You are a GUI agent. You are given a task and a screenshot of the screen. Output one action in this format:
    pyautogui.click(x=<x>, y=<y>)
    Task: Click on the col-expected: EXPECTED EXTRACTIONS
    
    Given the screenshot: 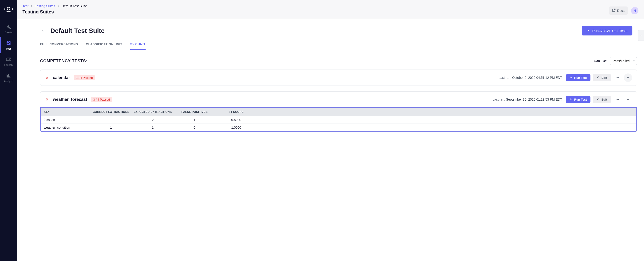 What is the action you would take?
    pyautogui.click(x=153, y=112)
    